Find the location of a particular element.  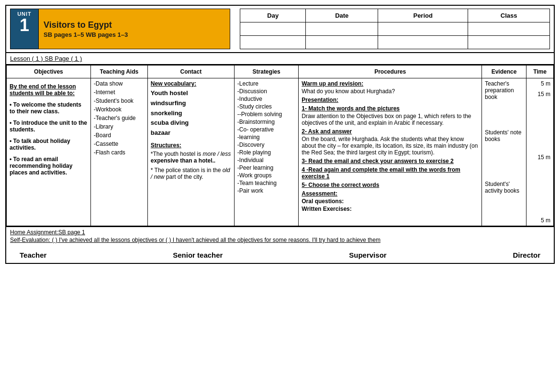

strategy-10: -Individual is located at coordinates (266, 160).